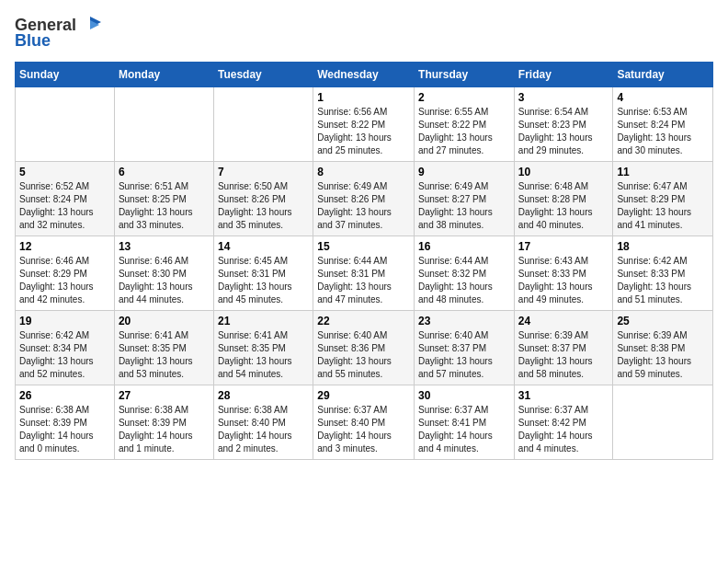 The image size is (728, 563). What do you see at coordinates (564, 321) in the screenshot?
I see `day-number: 24` at bounding box center [564, 321].